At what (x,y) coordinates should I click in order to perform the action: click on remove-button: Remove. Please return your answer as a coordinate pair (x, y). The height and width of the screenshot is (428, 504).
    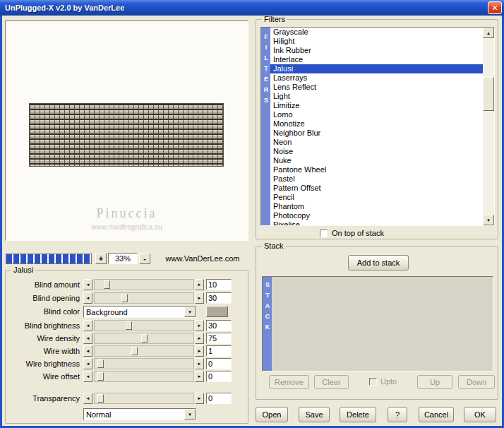
    Looking at the image, I should click on (289, 382).